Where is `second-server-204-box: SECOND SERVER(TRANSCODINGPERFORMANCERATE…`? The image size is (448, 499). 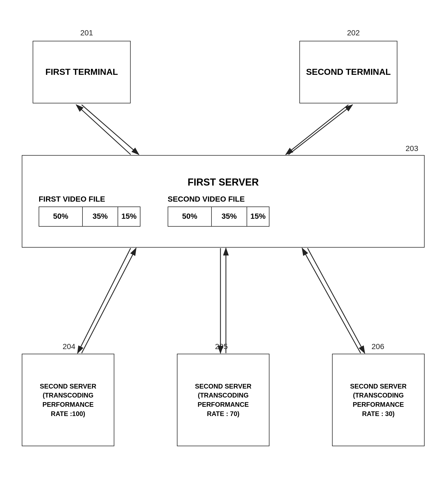 second-server-204-box: SECOND SERVER(TRANSCODINGPERFORMANCERATE… is located at coordinates (68, 400).